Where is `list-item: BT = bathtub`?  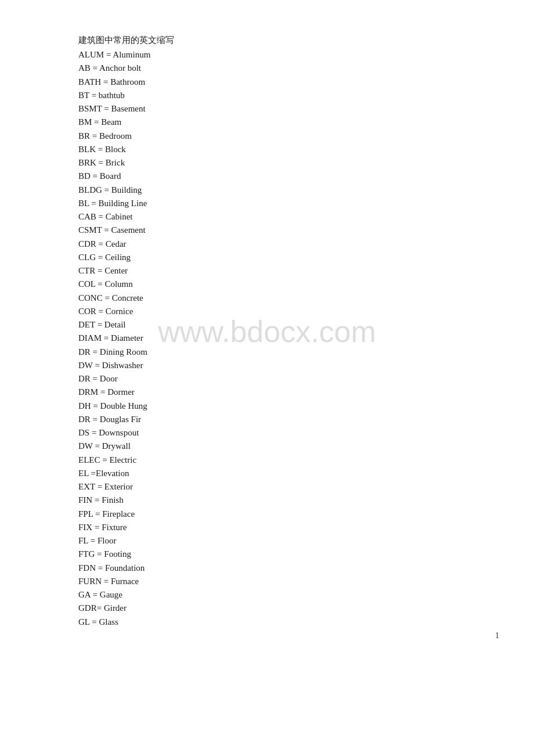 list-item: BT = bathtub is located at coordinates (267, 95).